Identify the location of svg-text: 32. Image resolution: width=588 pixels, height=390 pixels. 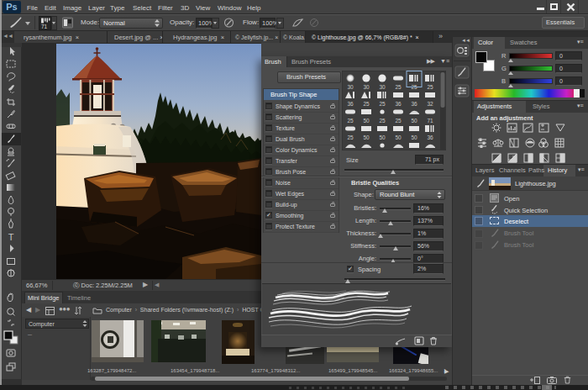
(430, 104).